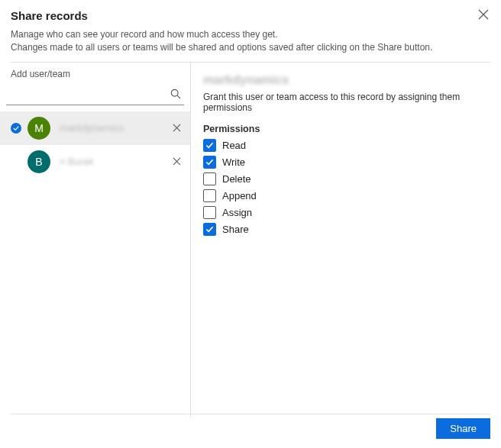 The height and width of the screenshot is (448, 501). What do you see at coordinates (209, 179) in the screenshot?
I see `checkbox-delete` at bounding box center [209, 179].